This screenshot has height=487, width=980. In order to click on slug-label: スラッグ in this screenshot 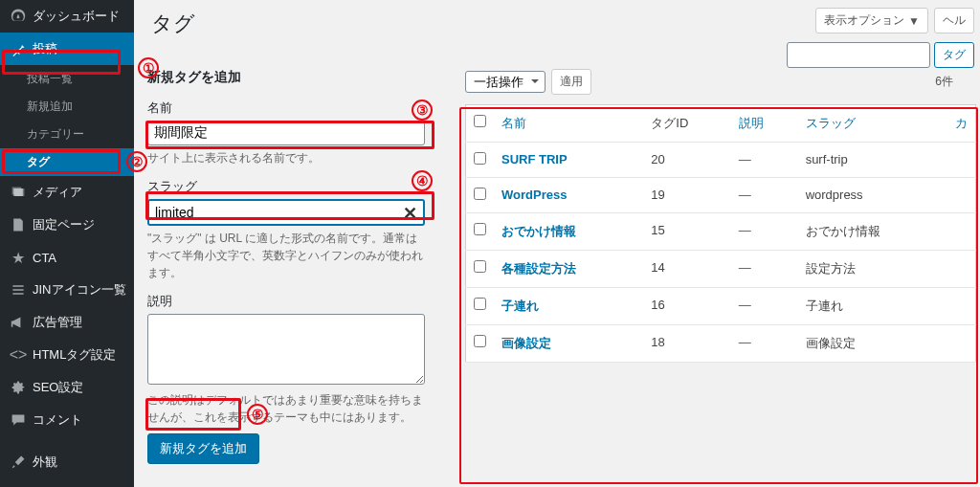, I will do `click(295, 187)`.